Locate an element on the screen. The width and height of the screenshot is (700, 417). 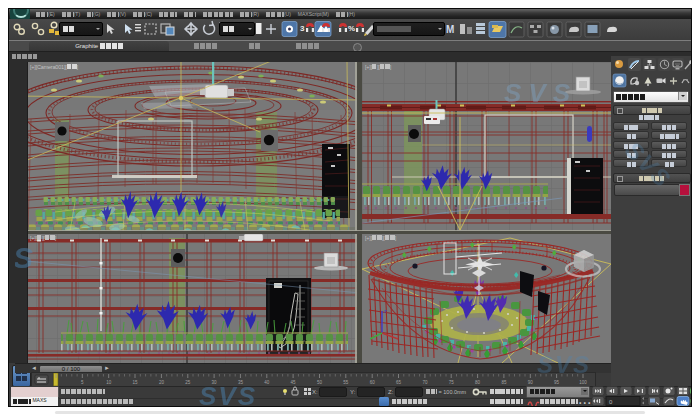
svg-text: 25 is located at coordinates (188, 382).